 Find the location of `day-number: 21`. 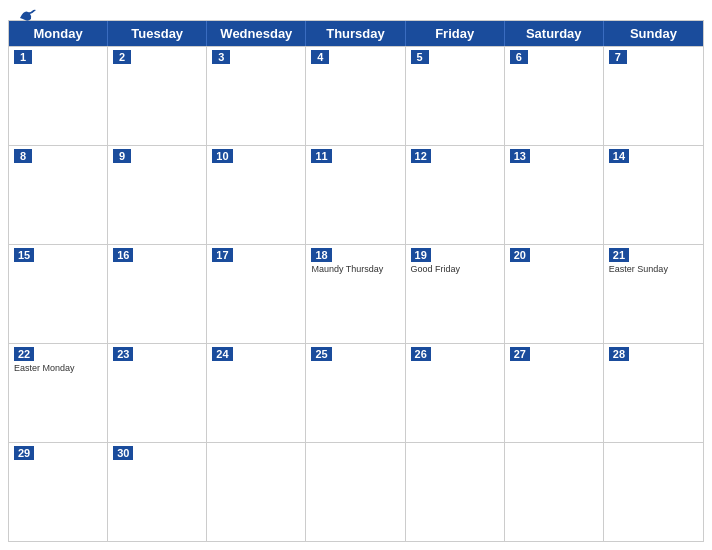

day-number: 21 is located at coordinates (619, 255).